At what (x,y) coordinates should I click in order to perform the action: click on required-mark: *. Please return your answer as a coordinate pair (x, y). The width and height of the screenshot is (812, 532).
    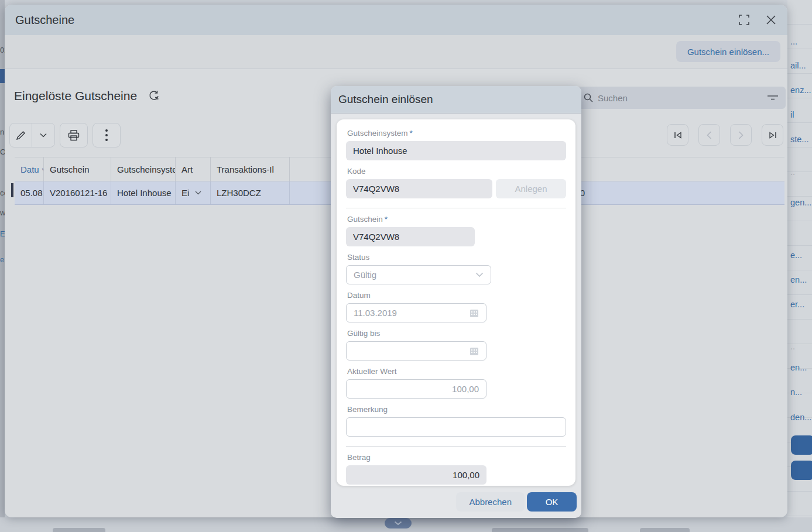
    Looking at the image, I should click on (411, 133).